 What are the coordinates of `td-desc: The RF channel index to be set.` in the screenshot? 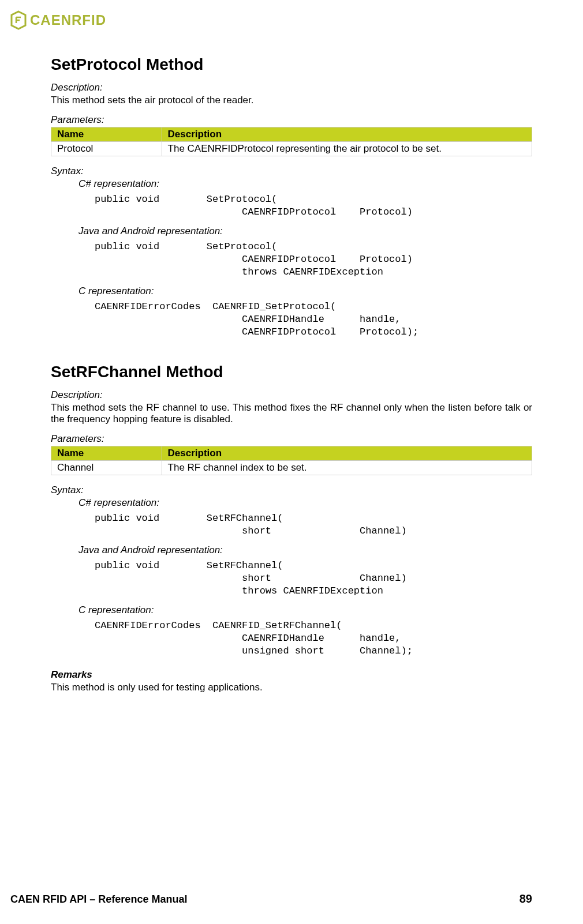 It's located at (346, 468).